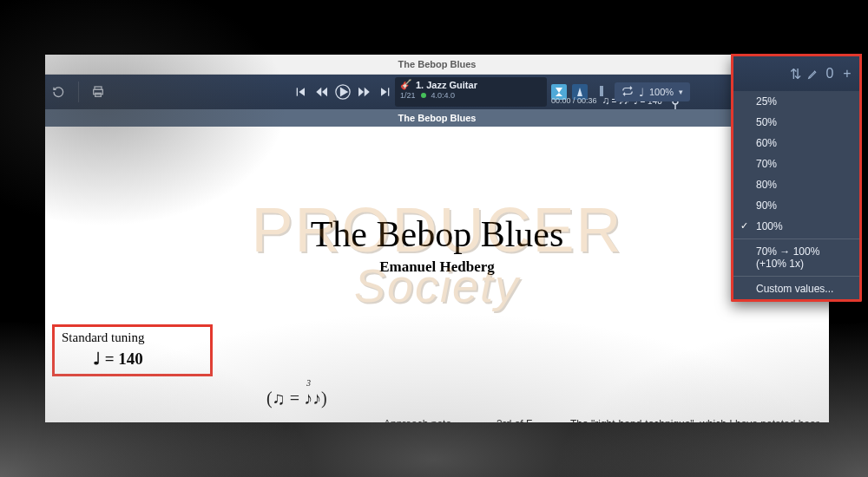 Image resolution: width=868 pixels, height=477 pixels. Describe the element at coordinates (830, 74) in the screenshot. I see `zoom-value: 0` at that location.